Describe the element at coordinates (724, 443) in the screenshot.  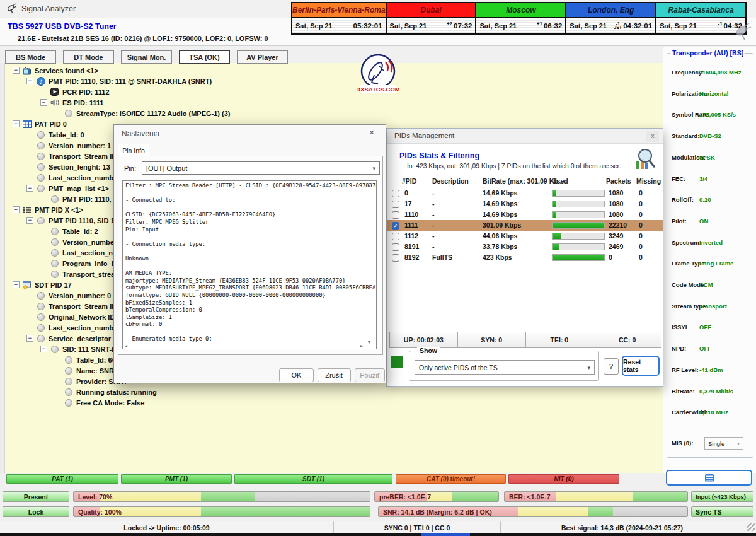
I see `mis-select: Single ▾` at that location.